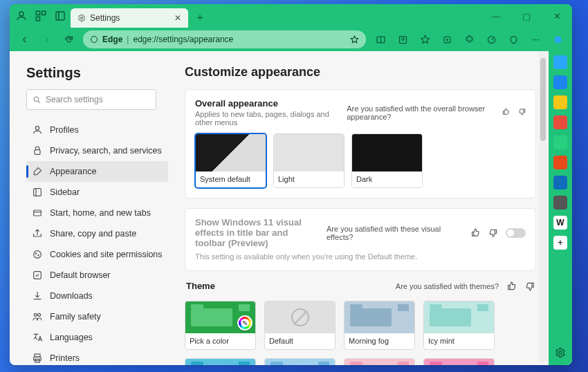 Image resolution: width=588 pixels, height=372 pixels. Describe the element at coordinates (129, 18) in the screenshot. I see `tab-settings: Settings ✕` at that location.